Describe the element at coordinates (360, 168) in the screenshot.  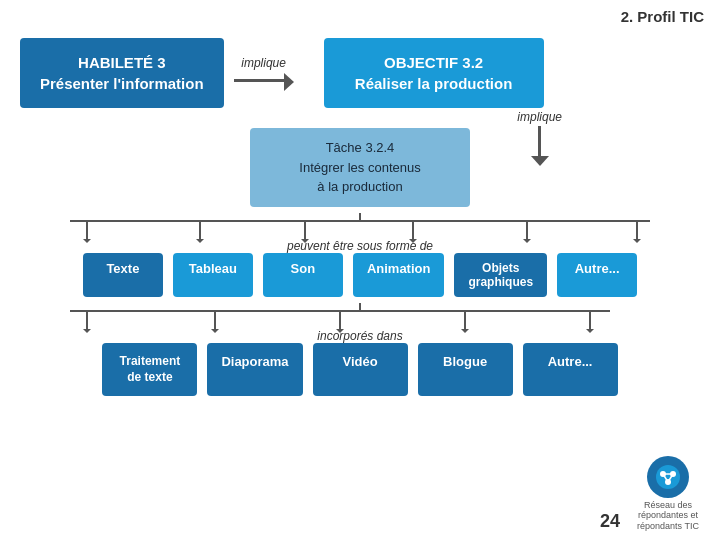
I see `tache-box: Tâche 3.2.4 Intégrer les contenus à la p…` at that location.